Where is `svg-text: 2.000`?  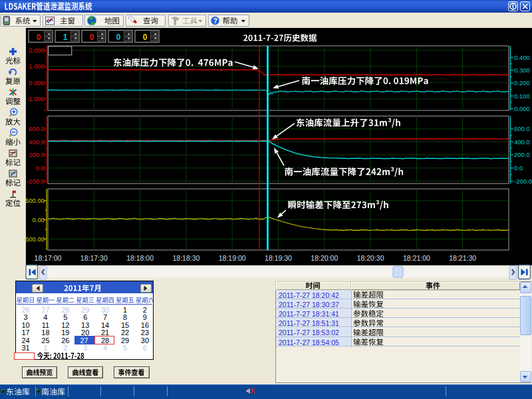 svg-text: 2.000 is located at coordinates (37, 51).